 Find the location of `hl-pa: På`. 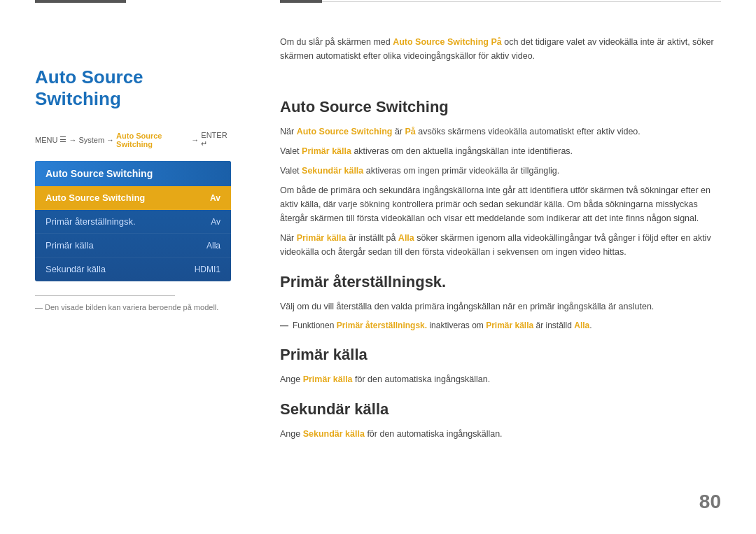

hl-pa: På is located at coordinates (410, 132).